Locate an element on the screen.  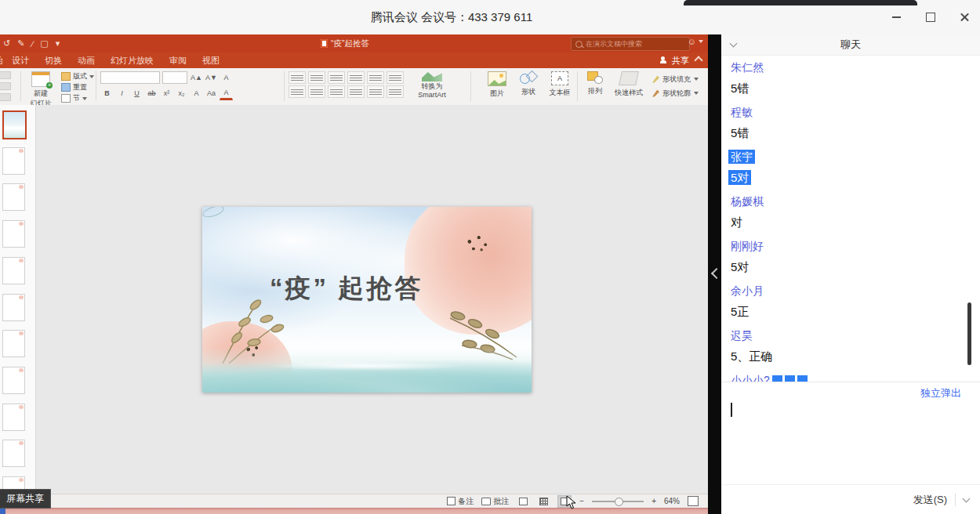
collapse-chat-handle is located at coordinates (715, 273).